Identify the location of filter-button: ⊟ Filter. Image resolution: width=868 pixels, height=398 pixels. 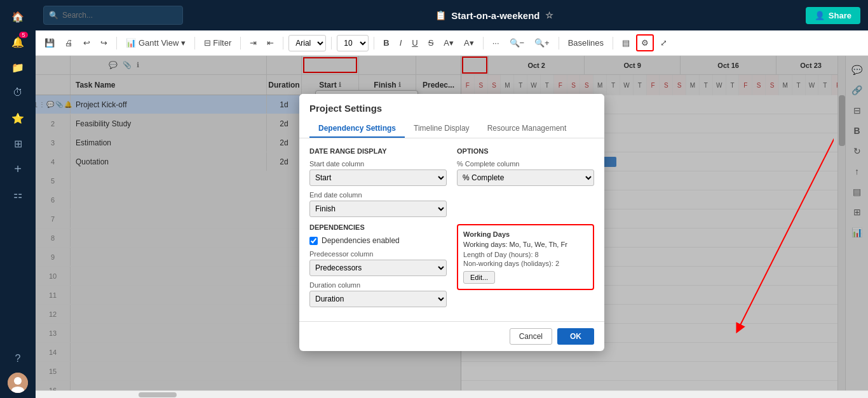
(217, 43).